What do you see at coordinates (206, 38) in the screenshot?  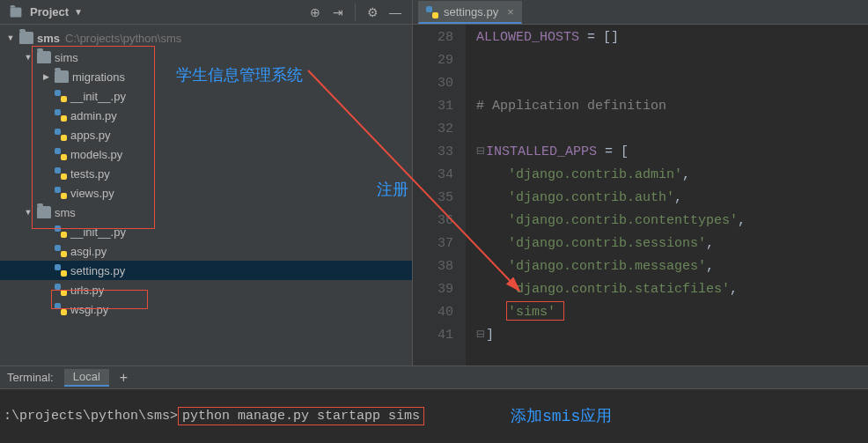 I see `tree-root: ▼ sms C:\projects\python\sms` at bounding box center [206, 38].